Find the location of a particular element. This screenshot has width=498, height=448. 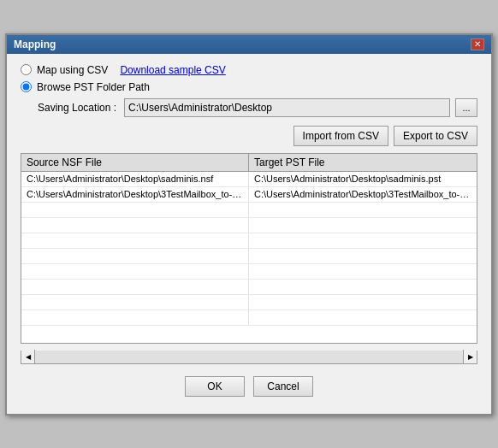

download-sample-link: Download sample CSV is located at coordinates (173, 70).